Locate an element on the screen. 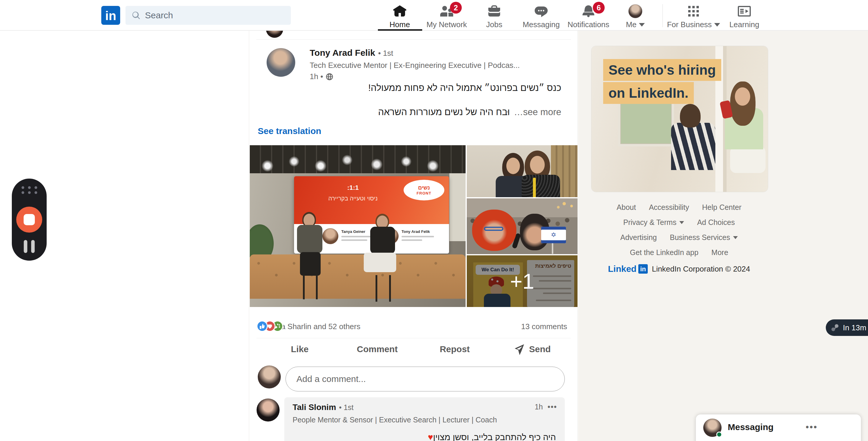 The width and height of the screenshot is (868, 441). repost-button: Repost is located at coordinates (455, 349).